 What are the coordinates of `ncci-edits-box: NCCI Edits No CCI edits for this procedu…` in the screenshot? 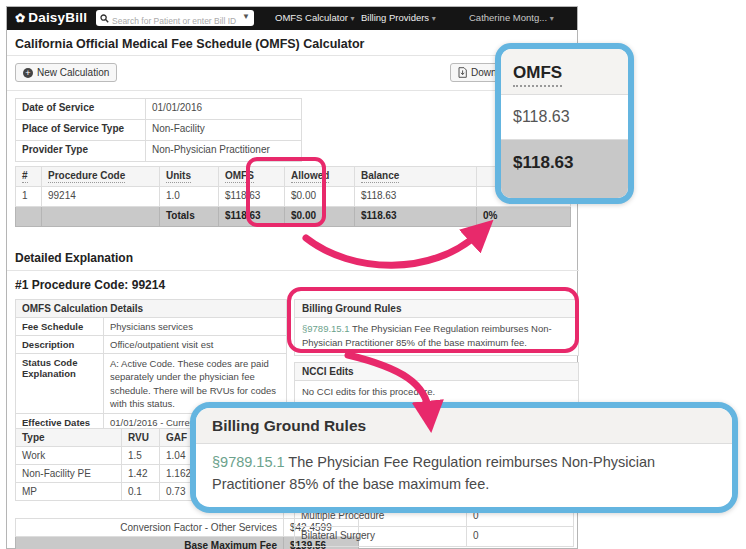 It's located at (436, 384).